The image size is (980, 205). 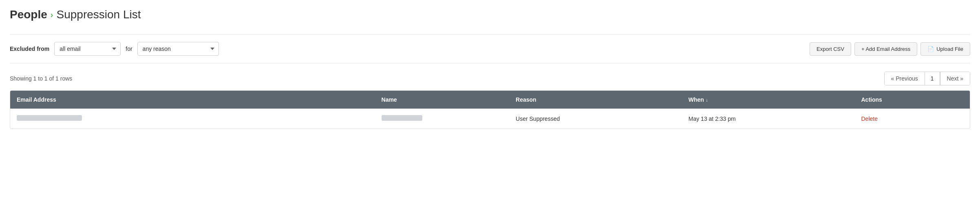 What do you see at coordinates (490, 100) in the screenshot?
I see `table-header-row: Email Address Name Reason When Actions` at bounding box center [490, 100].